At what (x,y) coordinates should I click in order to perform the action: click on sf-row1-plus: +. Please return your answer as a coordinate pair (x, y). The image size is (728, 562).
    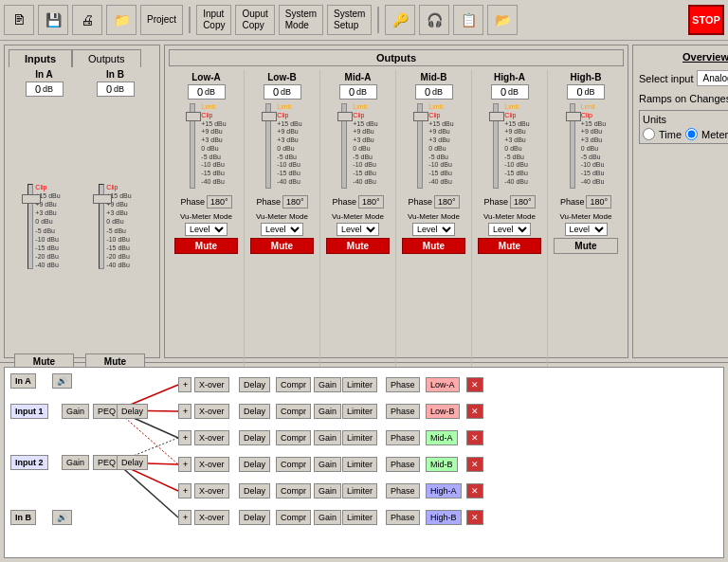
    Looking at the image, I should click on (185, 385).